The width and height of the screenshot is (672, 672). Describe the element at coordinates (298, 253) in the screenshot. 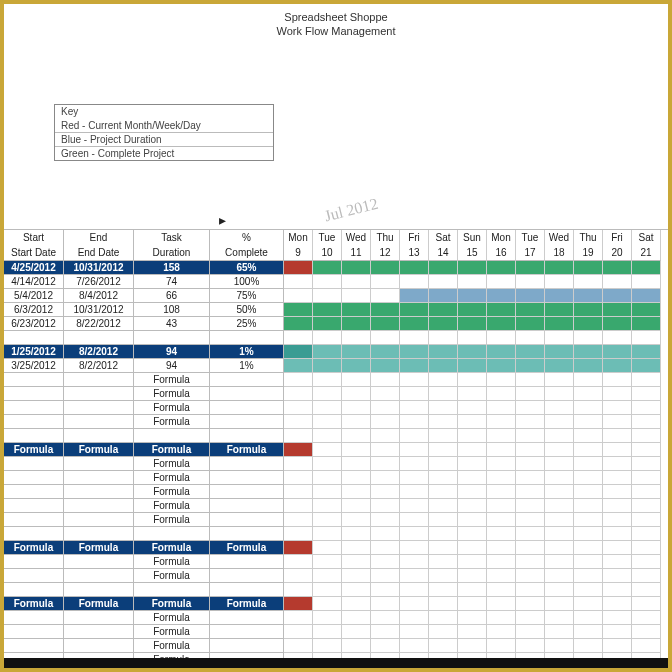

I see `day-number: 9` at that location.